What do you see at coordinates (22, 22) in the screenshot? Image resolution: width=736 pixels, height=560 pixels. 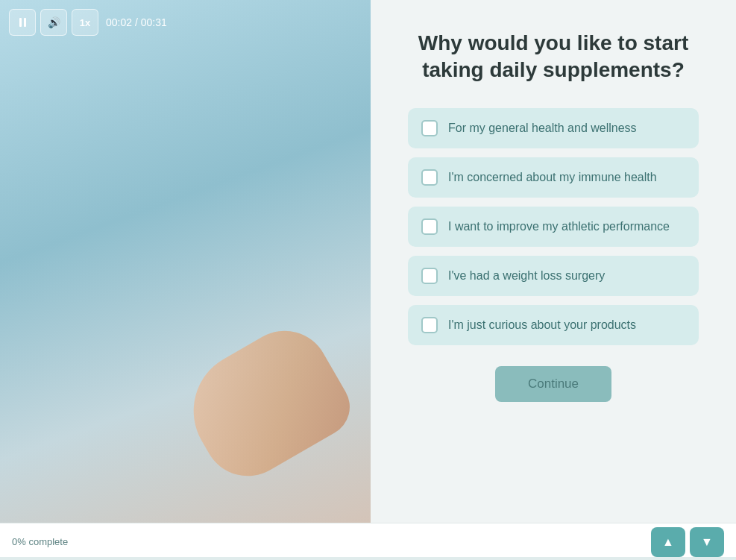 I see `pause-button` at bounding box center [22, 22].